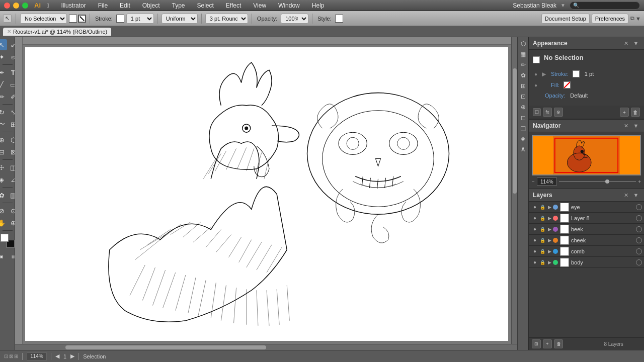  Describe the element at coordinates (151, 6) in the screenshot. I see `menu-object: Object` at that location.